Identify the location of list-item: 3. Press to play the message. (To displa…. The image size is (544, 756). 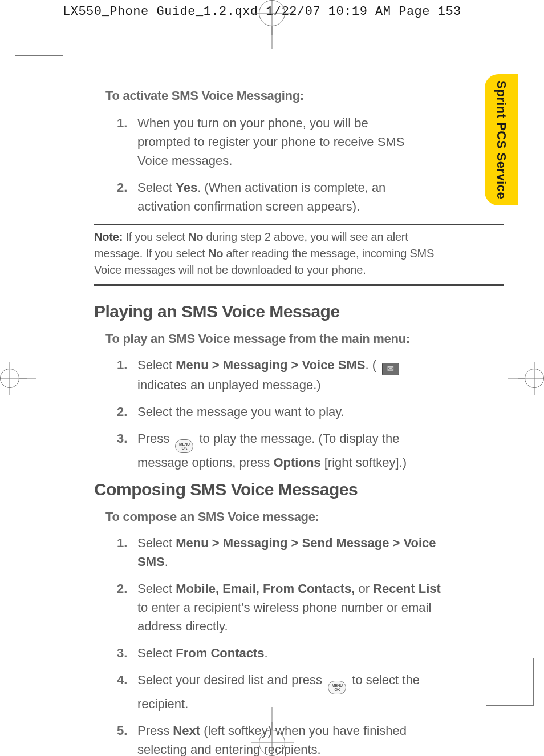
(285, 451).